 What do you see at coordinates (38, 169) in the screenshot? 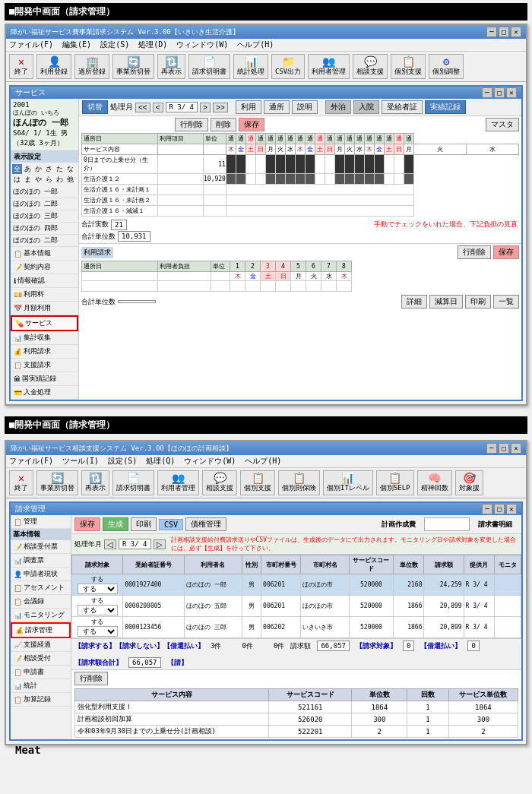
I see `filter-ka: か` at bounding box center [38, 169].